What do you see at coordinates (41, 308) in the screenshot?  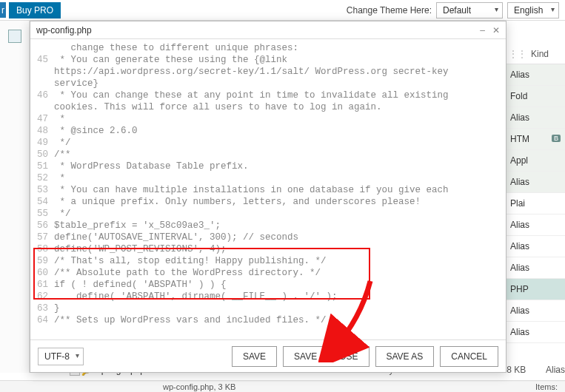 I see `line-number: 63` at bounding box center [41, 308].